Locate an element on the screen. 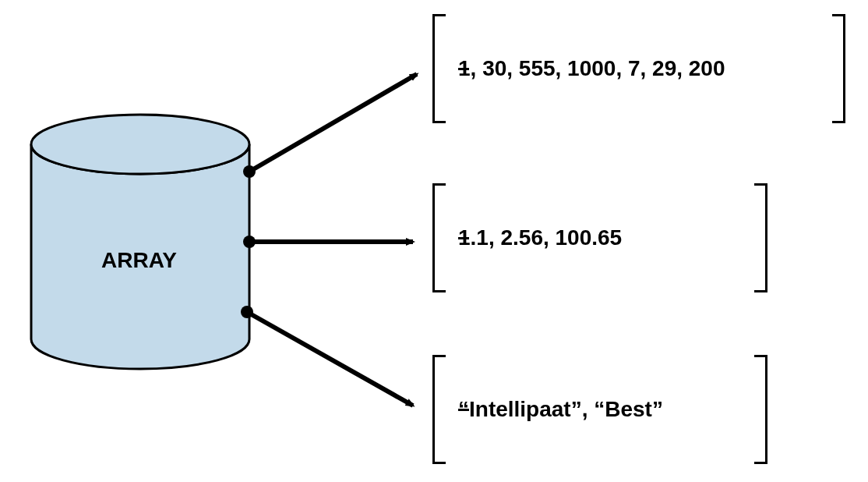 The height and width of the screenshot is (482, 868). example-integers: 1, 30, 555, 1000, 7, 29, 200 is located at coordinates (639, 69).